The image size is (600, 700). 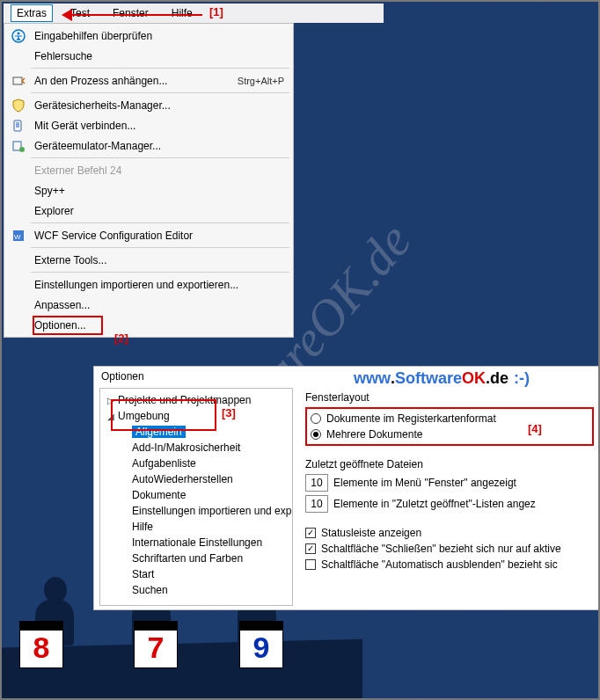 What do you see at coordinates (164, 415) in the screenshot?
I see `highlight-umgebung` at bounding box center [164, 415].